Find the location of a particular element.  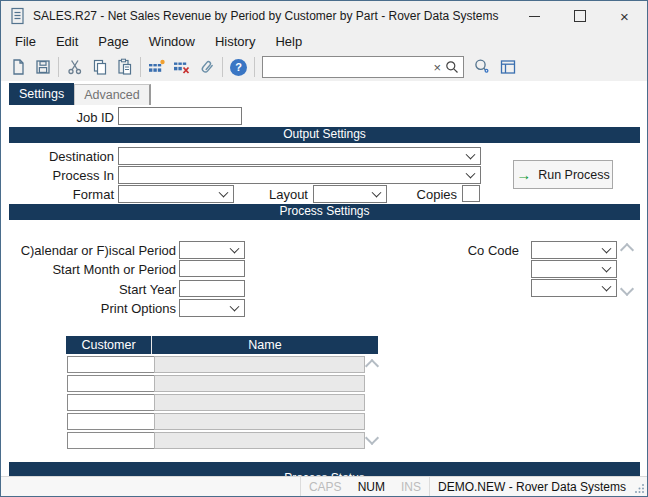

name-column-header: Name is located at coordinates (265, 345).